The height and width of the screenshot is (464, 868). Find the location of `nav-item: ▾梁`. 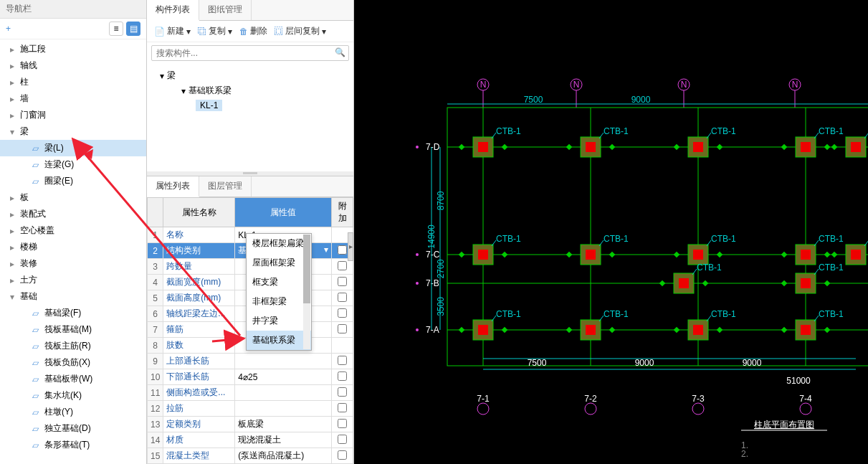

nav-item: ▾梁 is located at coordinates (73, 132).